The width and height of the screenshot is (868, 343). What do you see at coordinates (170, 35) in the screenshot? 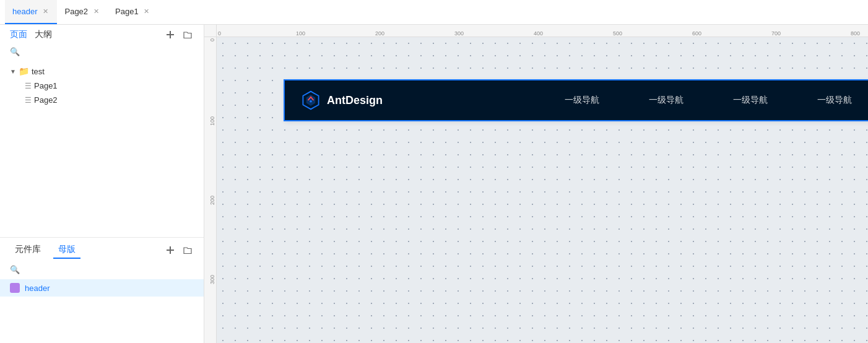
I see `add-page-icon` at bounding box center [170, 35].